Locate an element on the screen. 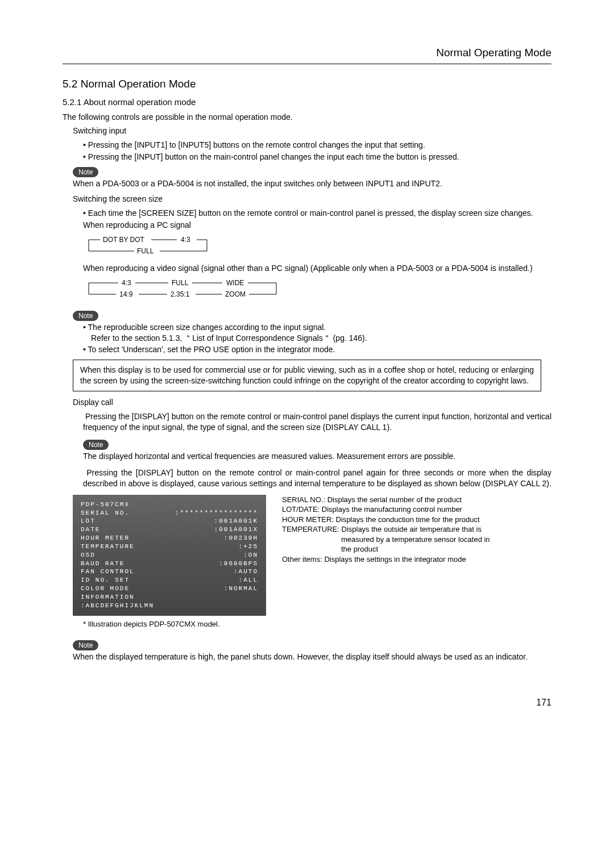 This screenshot has width=614, height=868. video-signal-caption: When reproducing a video signal (signal … is located at coordinates (317, 268).